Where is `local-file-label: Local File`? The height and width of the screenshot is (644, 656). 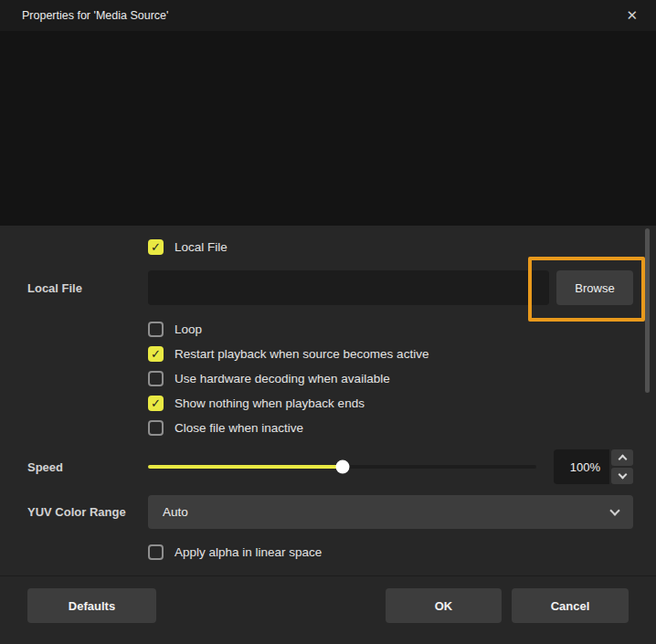 local-file-label: Local File is located at coordinates (74, 289).